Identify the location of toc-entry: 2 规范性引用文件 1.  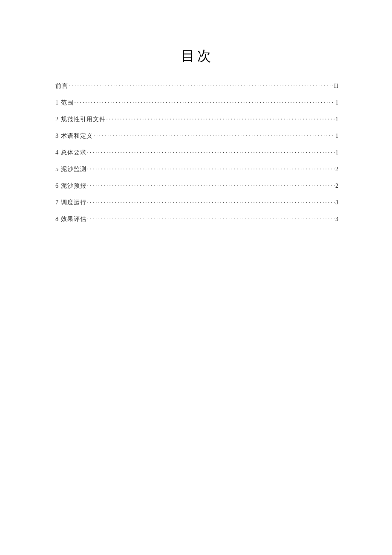
(197, 119).